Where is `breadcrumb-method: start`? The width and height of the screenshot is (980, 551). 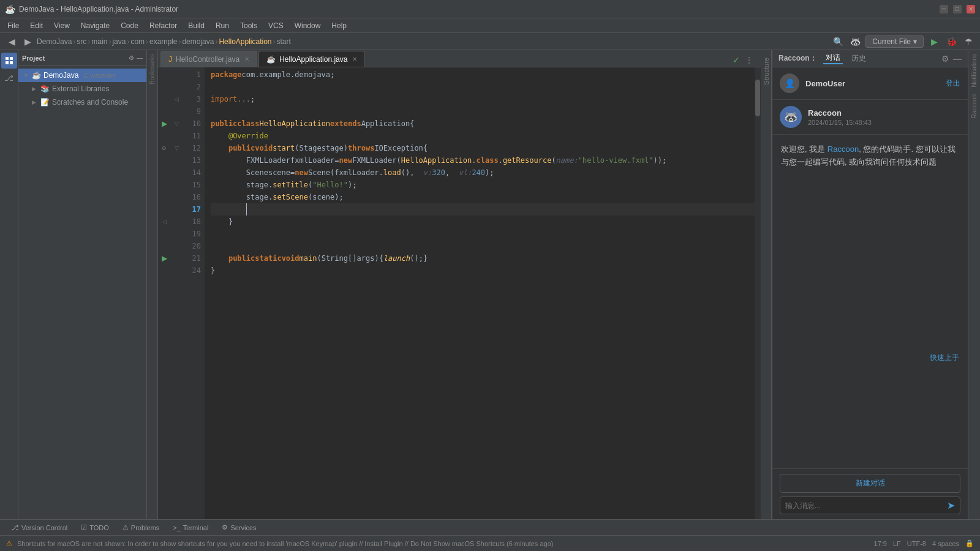 breadcrumb-method: start is located at coordinates (284, 42).